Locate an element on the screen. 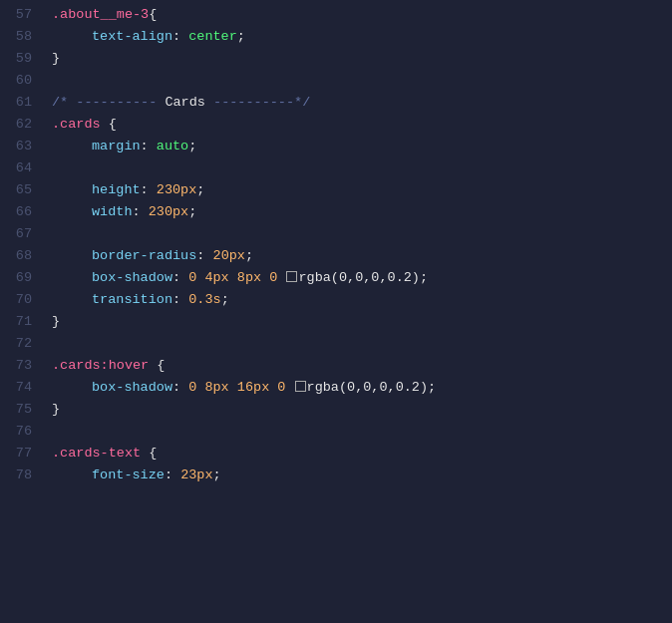 The height and width of the screenshot is (623, 672). token-value-green: center is located at coordinates (213, 36).